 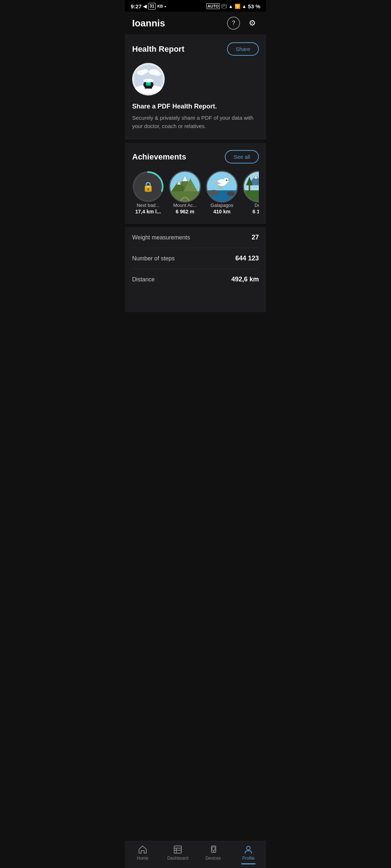 I want to click on gear-icon: ⚙, so click(x=252, y=23).